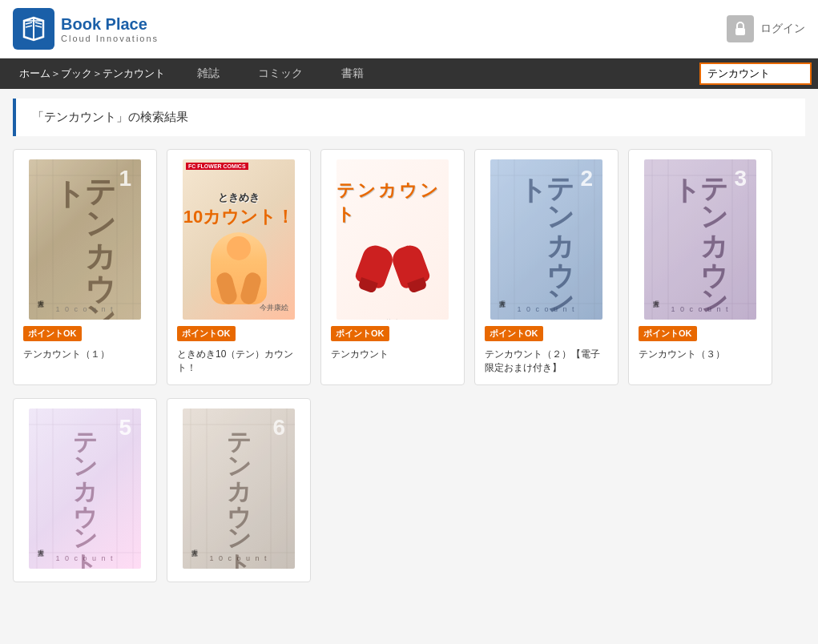 The image size is (818, 644). I want to click on points-badge-1: ポイントOK, so click(53, 333).